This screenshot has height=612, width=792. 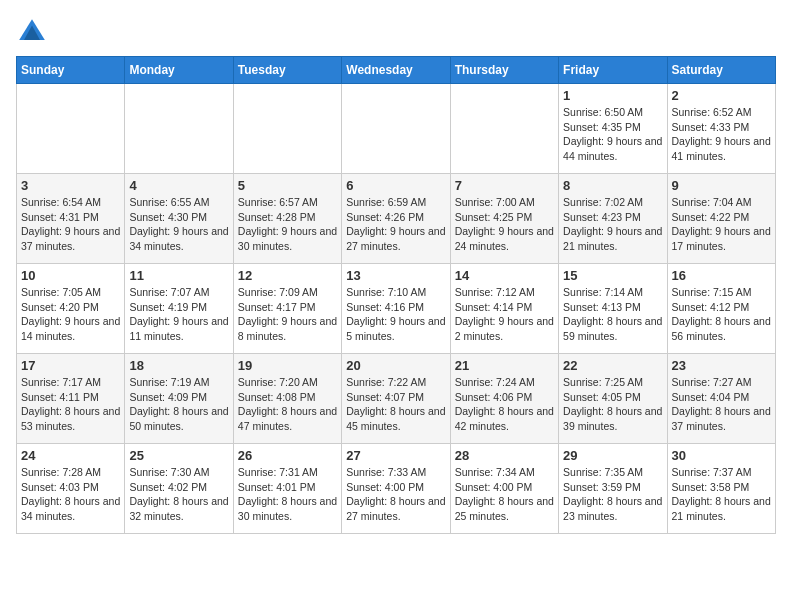 What do you see at coordinates (612, 276) in the screenshot?
I see `day-number: 15` at bounding box center [612, 276].